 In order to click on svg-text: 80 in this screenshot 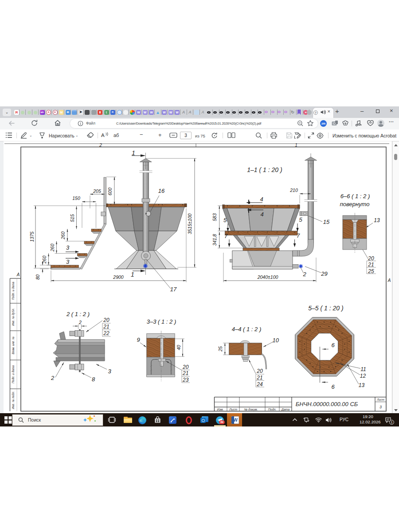, I will do `click(38, 277)`.